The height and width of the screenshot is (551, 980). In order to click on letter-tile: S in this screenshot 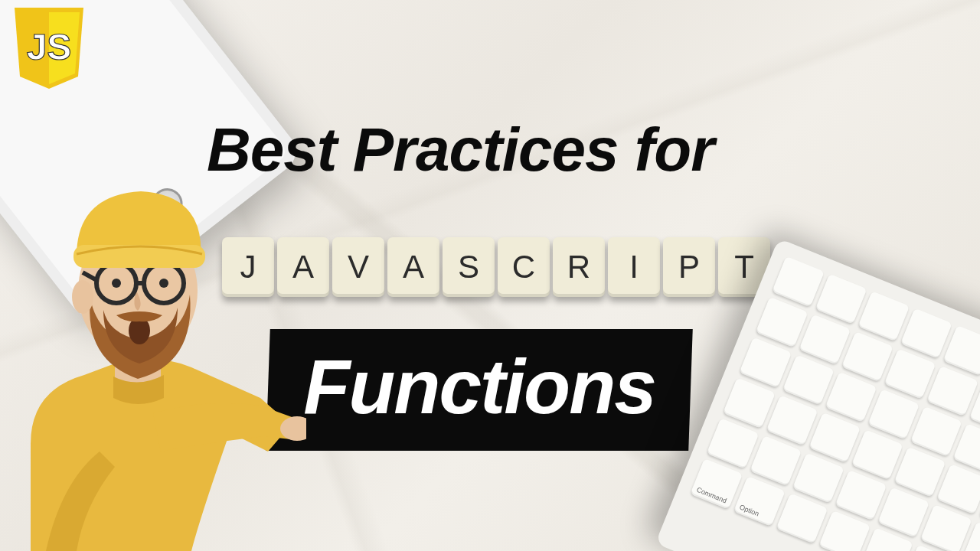, I will do `click(469, 267)`.